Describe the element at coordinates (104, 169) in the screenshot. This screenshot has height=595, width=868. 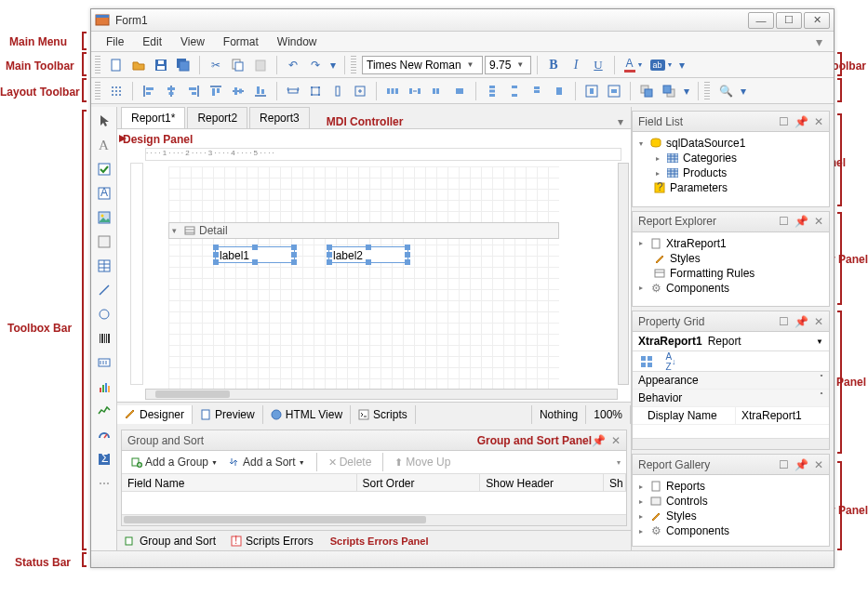
I see `checkbox-icon` at that location.